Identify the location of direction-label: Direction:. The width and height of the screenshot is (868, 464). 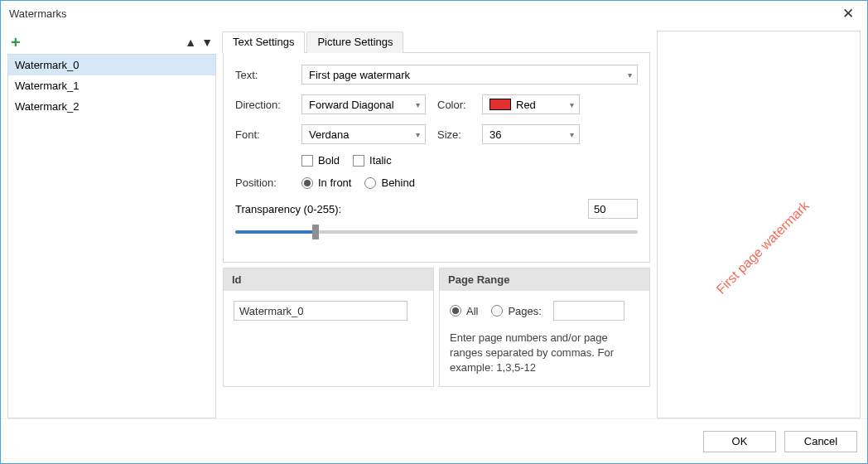
(268, 104).